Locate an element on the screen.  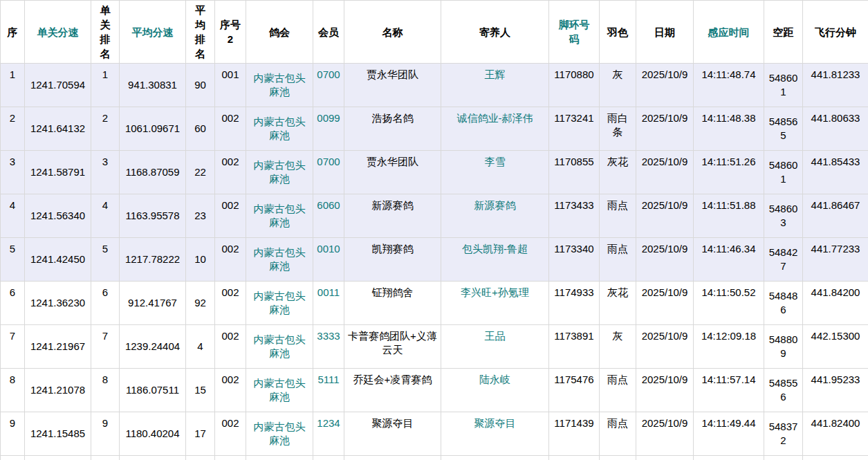
cell-name: 聚源夺目 is located at coordinates (393, 434).